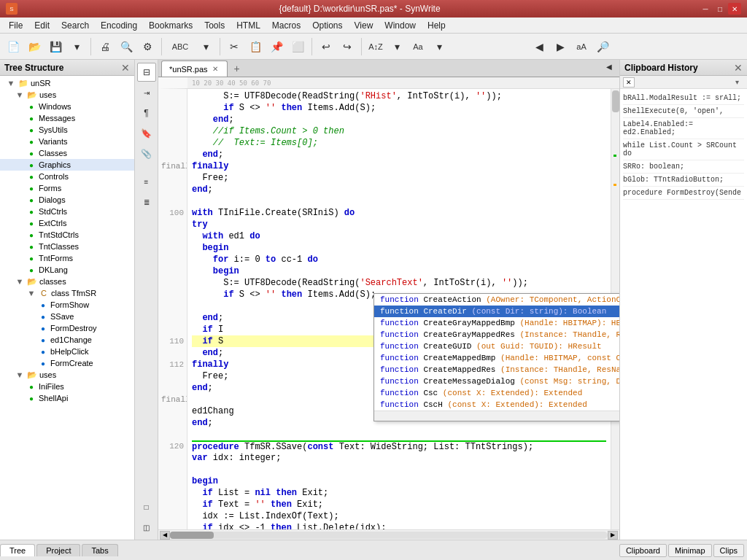  Describe the element at coordinates (147, 47) in the screenshot. I see `replace-button: ⚙` at that location.